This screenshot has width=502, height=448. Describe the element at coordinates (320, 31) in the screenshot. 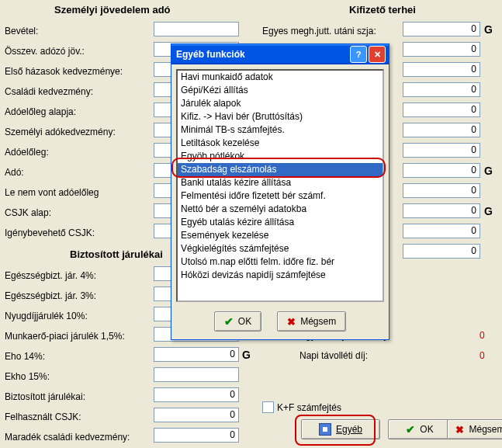

I see `label-right-0: Egyes megh.jutt. utáni szja:` at that location.